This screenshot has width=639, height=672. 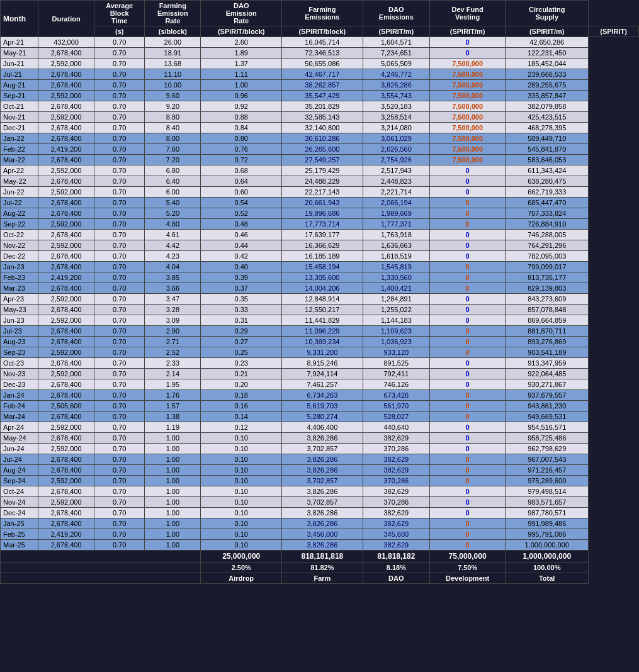 I want to click on cell-circ: 954,516,571, so click(x=547, y=428).